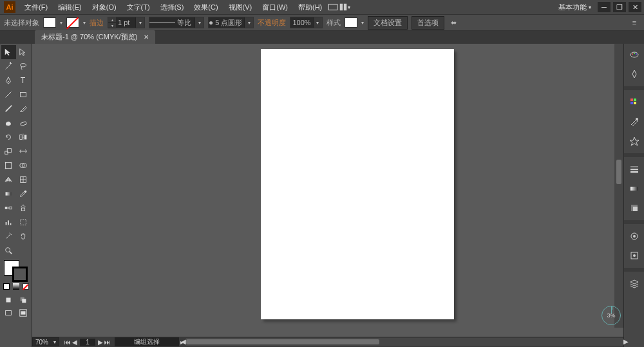  Describe the element at coordinates (404, 342) in the screenshot. I see `horizontal-scrollbar: ◀▶` at that location.